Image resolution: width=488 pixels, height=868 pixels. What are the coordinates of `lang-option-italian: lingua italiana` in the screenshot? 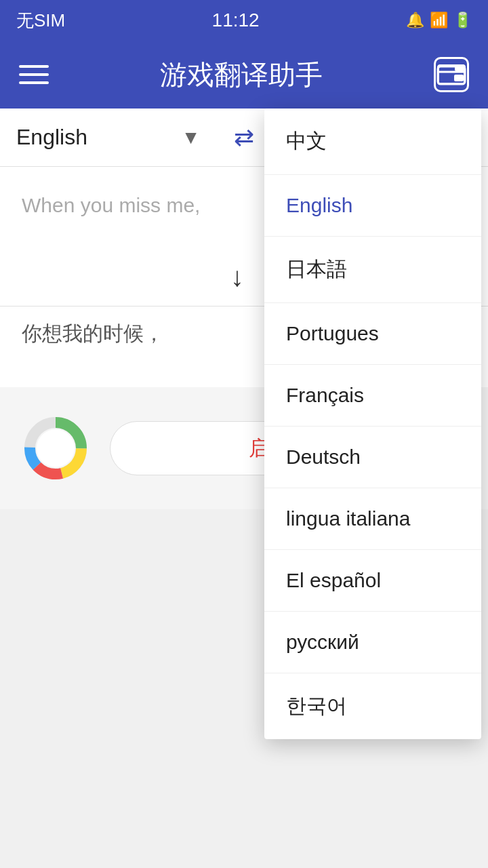 It's located at (373, 519).